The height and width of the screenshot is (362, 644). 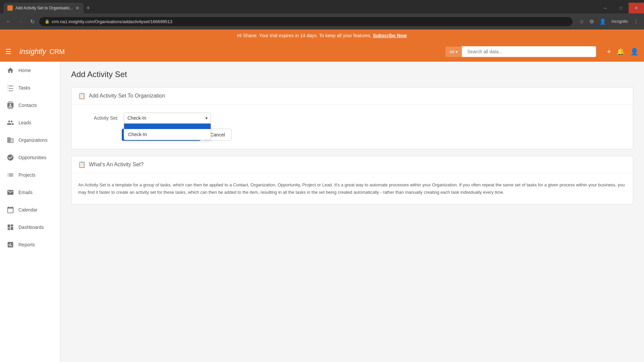 What do you see at coordinates (33, 52) in the screenshot?
I see `logo-text: insightly` at bounding box center [33, 52].